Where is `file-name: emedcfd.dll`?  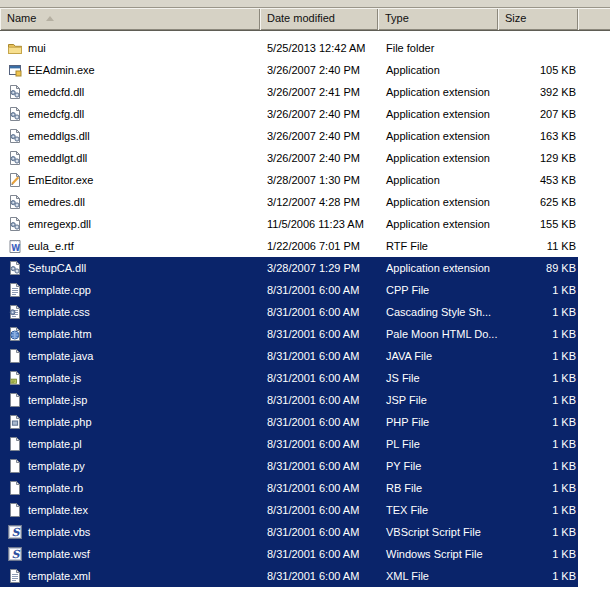 file-name: emedcfd.dll is located at coordinates (56, 92).